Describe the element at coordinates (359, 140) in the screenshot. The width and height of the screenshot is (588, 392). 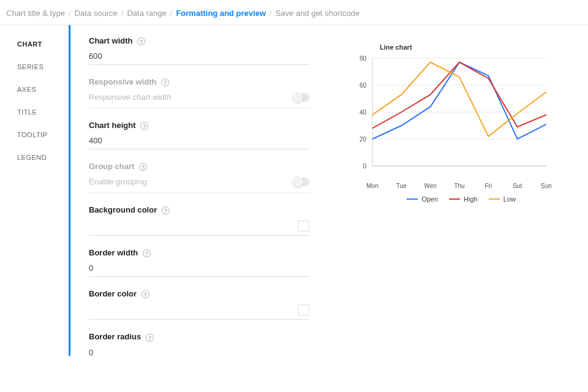
I see `y-tick-label: 20` at that location.